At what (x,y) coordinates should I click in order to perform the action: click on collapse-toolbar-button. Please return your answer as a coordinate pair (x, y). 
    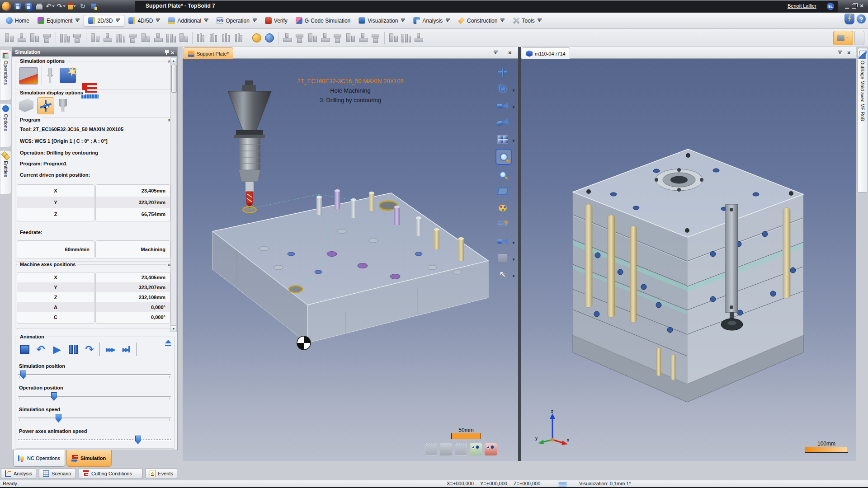
    Looking at the image, I should click on (859, 38).